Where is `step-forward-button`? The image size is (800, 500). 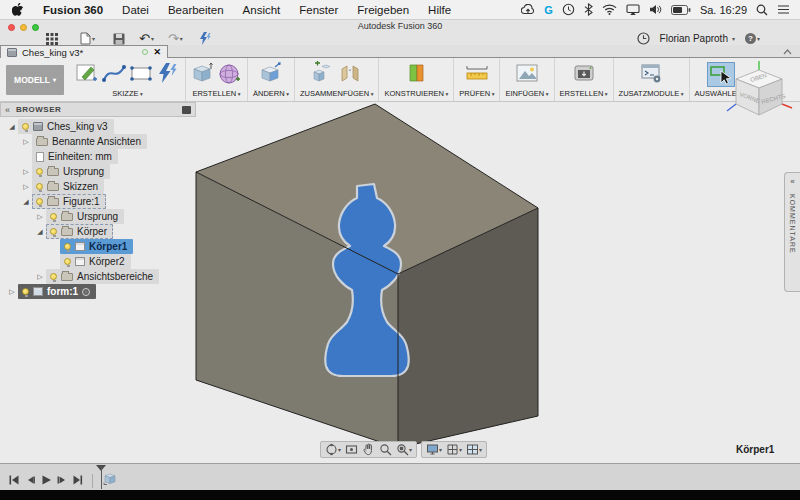
step-forward-button is located at coordinates (62, 481).